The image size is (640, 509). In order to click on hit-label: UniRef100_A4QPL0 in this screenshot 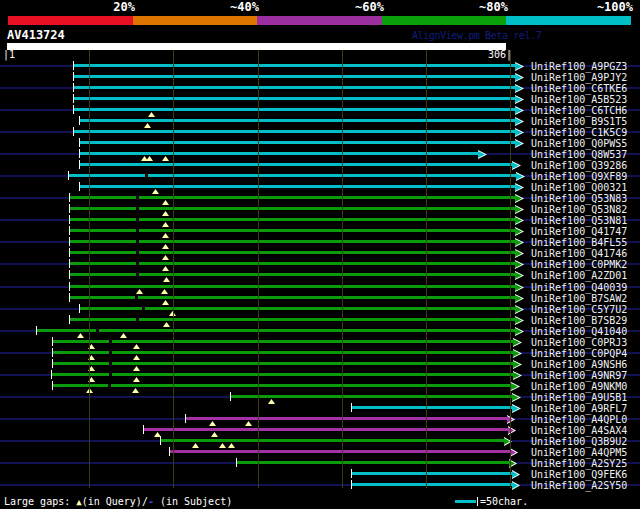, I will do `click(585, 420)`.